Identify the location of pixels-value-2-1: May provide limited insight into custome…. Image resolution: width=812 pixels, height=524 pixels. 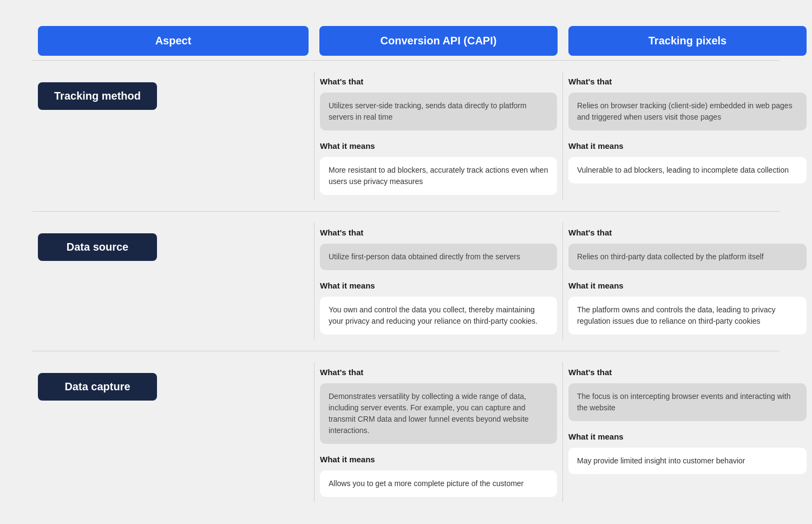
(687, 461).